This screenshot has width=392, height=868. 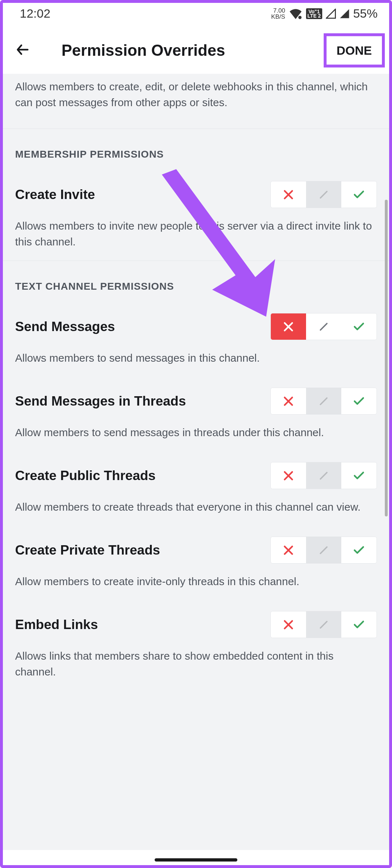 What do you see at coordinates (196, 14) in the screenshot?
I see `status-bar: 12:02 7.00 KB/S Vo"1 LTE 2 55%` at bounding box center [196, 14].